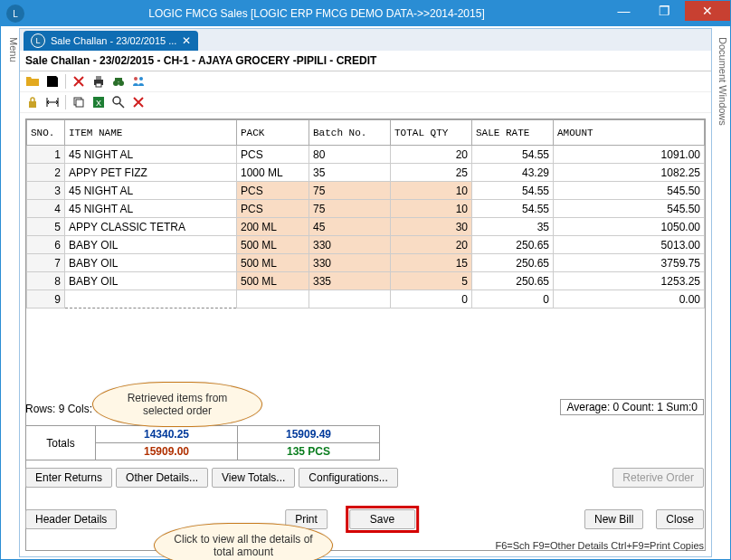 This screenshot has width=731, height=560. What do you see at coordinates (432, 173) in the screenshot?
I see `cell: 25` at bounding box center [432, 173].